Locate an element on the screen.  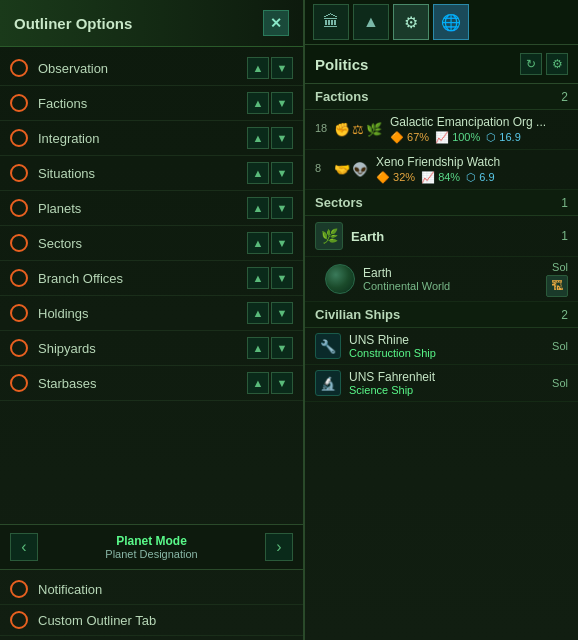
bottom-label-custom-outliner: Custom Outliner Tab is located at coordinates (166, 620).